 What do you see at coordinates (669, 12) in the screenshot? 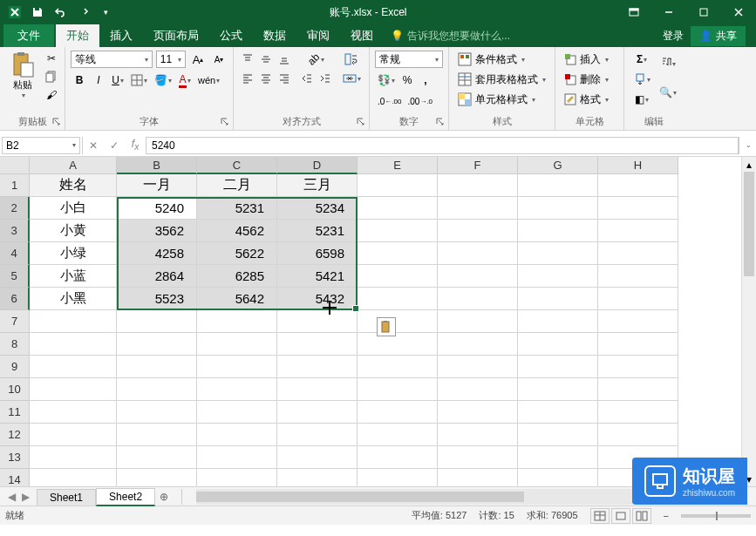
I see `minimize-icon` at bounding box center [669, 12].